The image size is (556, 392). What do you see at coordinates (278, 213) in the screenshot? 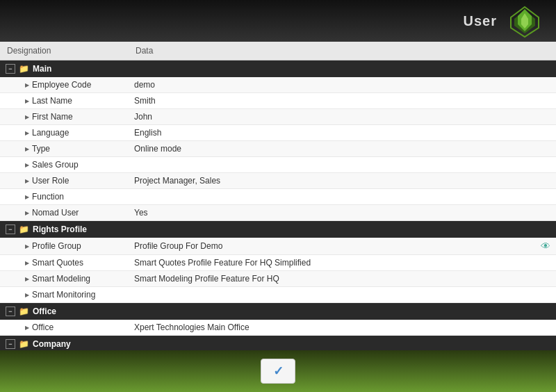
I see `table-row: ▶Nomad UserYes` at bounding box center [278, 213].